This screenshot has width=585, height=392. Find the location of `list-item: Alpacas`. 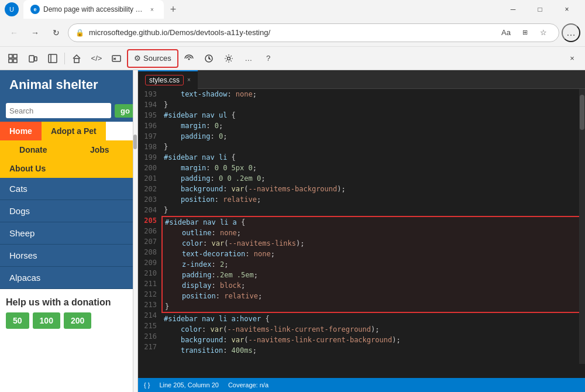

list-item: Alpacas is located at coordinates (67, 278).